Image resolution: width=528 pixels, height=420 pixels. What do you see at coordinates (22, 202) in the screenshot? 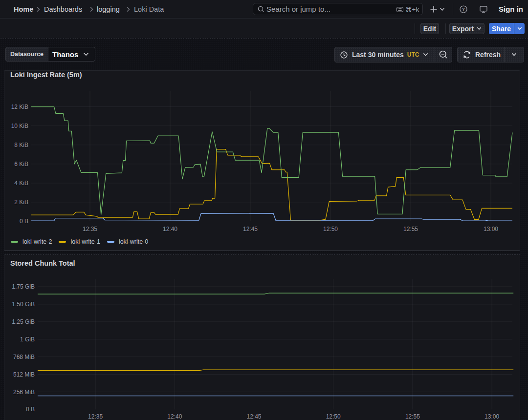
I see `svg-text: 2 KiB` at bounding box center [22, 202].